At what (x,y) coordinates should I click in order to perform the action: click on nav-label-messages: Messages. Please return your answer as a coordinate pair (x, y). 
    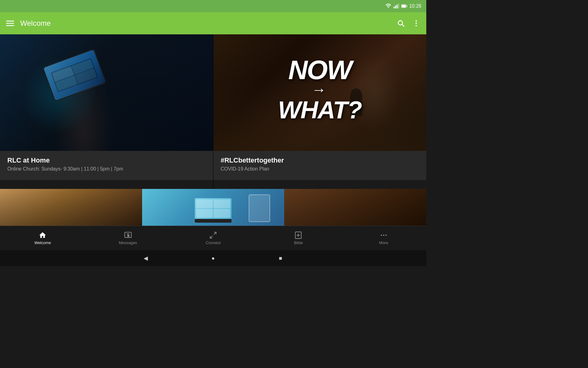
    Looking at the image, I should click on (128, 243).